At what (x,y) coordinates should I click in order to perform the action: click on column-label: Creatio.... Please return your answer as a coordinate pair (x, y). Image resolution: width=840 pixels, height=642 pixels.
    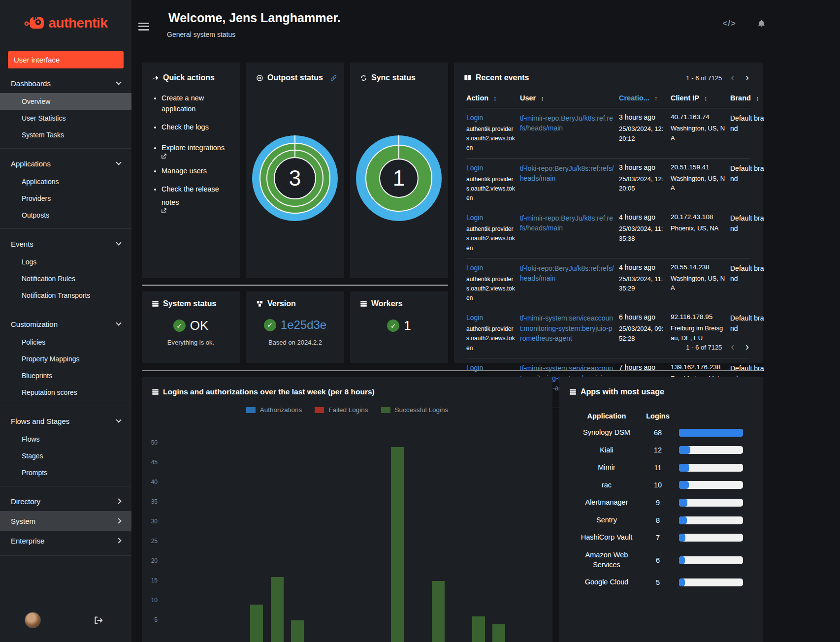
    Looking at the image, I should click on (634, 98).